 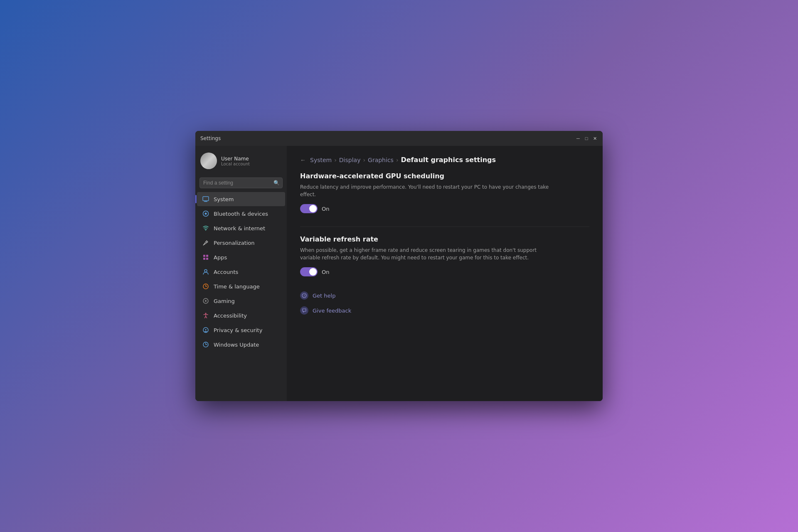 What do you see at coordinates (206, 214) in the screenshot?
I see `bluetooth-icon` at bounding box center [206, 214].